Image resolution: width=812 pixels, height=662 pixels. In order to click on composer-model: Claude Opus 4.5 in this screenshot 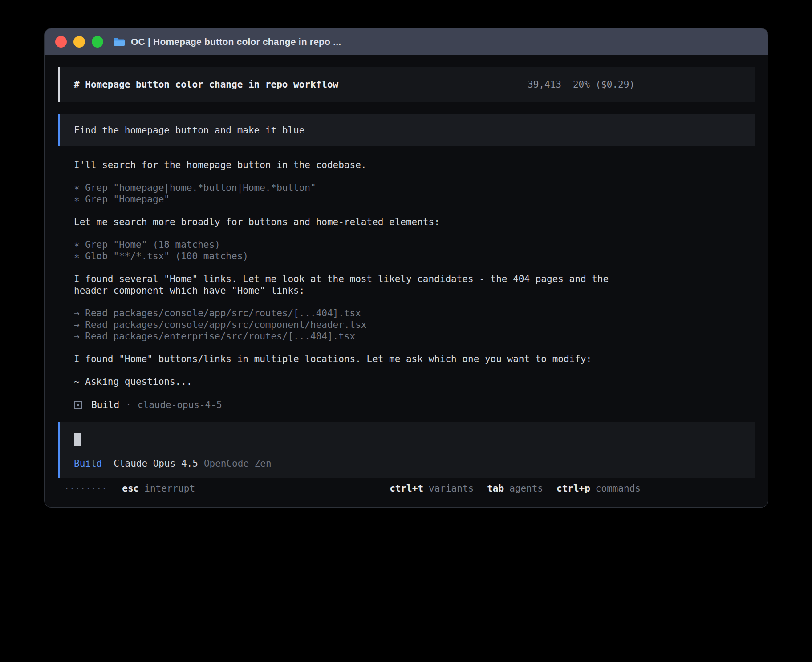, I will do `click(156, 464)`.